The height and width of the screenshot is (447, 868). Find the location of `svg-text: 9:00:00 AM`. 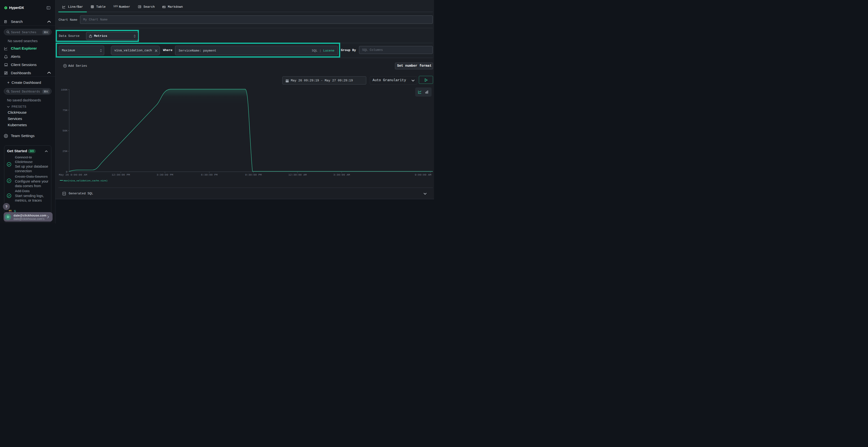

svg-text: 9:00:00 AM is located at coordinates (423, 175).